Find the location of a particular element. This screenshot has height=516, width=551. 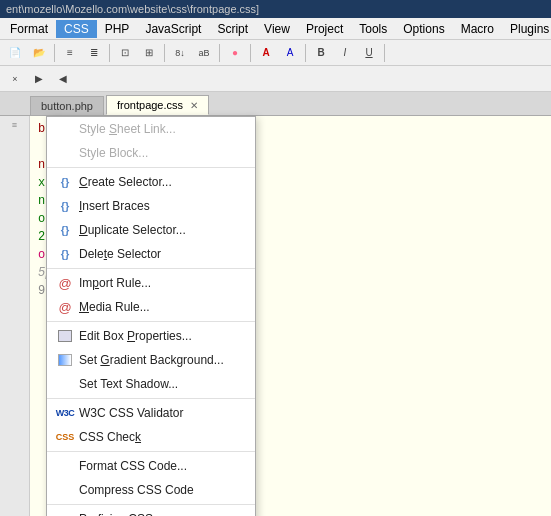

menu-format-css-code: Format CSS Code... is located at coordinates (151, 466).